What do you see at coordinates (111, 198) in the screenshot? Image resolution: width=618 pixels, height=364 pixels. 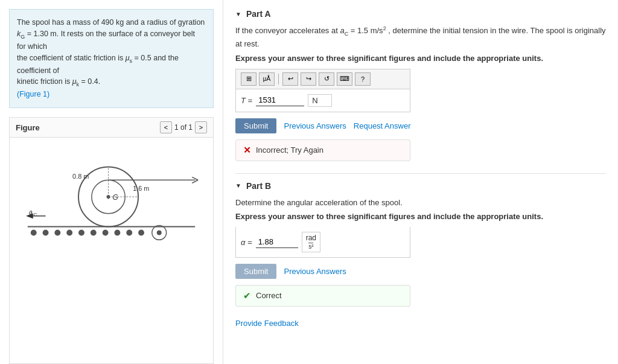 I see `figure-canvas: G + 0.8 m 1.6 m` at bounding box center [111, 198].